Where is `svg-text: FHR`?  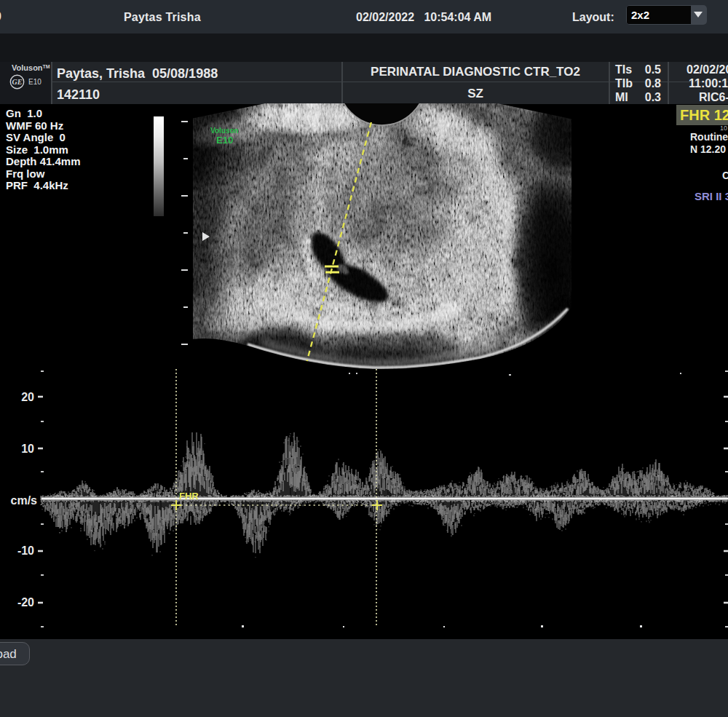
svg-text: FHR is located at coordinates (189, 496).